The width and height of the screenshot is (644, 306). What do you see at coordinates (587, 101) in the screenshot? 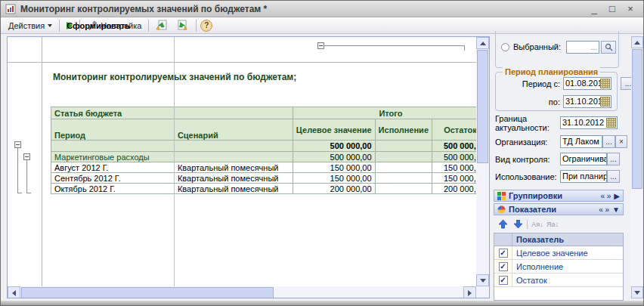
I see `period-to-field: 31.10.2012` at bounding box center [587, 101].